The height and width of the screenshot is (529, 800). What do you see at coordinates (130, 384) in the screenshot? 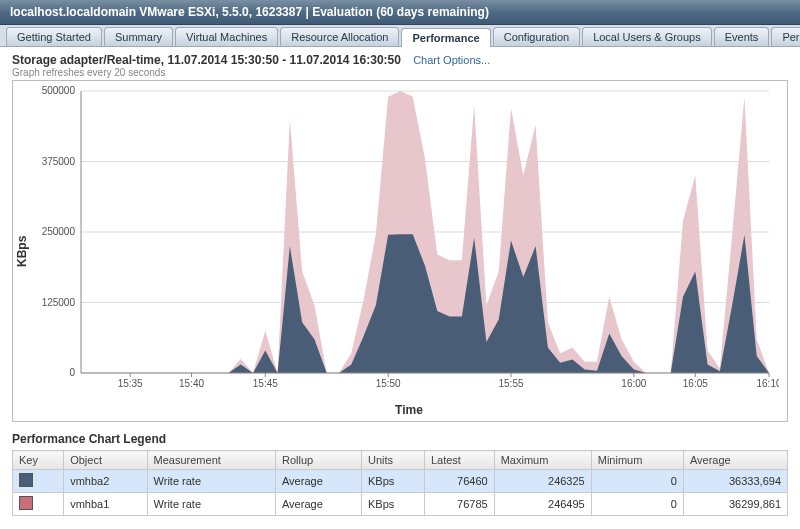
I see `svg-text: 15:35` at bounding box center [130, 384].